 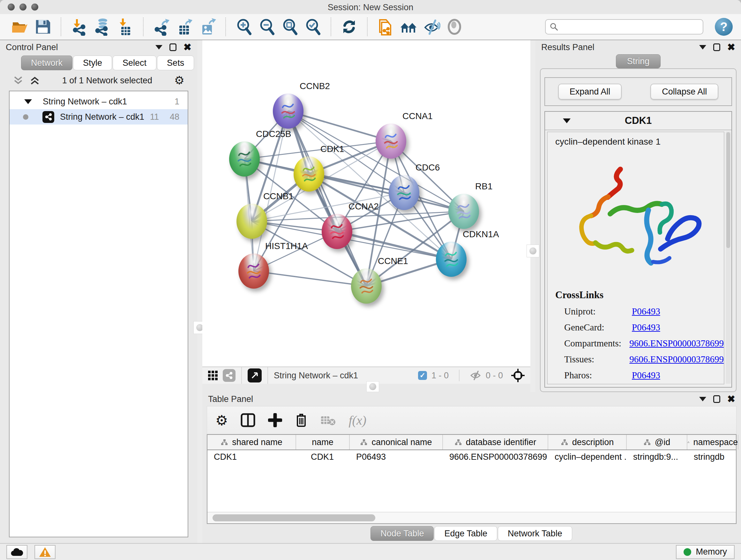 What do you see at coordinates (229, 375) in the screenshot?
I see `network-badge-icon` at bounding box center [229, 375].